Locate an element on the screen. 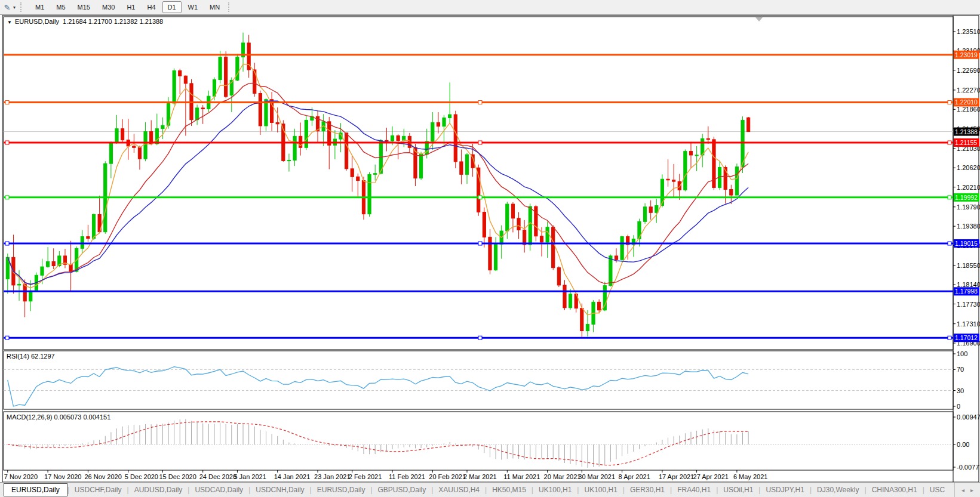  price-axis-tick-label: 1.17730 is located at coordinates (969, 304).